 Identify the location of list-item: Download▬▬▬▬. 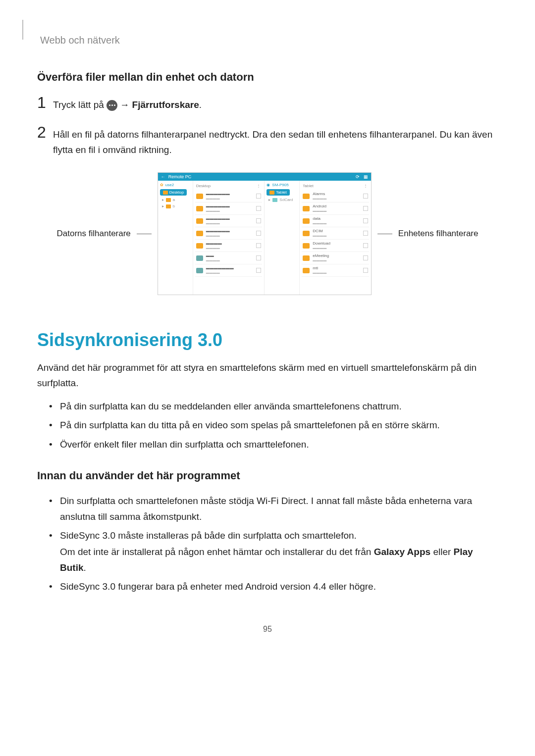
(335, 246).